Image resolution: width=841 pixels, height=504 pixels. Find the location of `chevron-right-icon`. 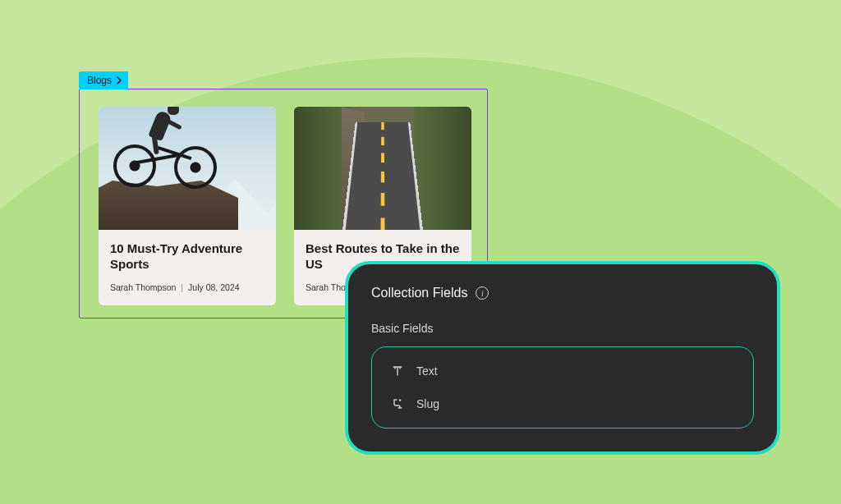

chevron-right-icon is located at coordinates (119, 80).